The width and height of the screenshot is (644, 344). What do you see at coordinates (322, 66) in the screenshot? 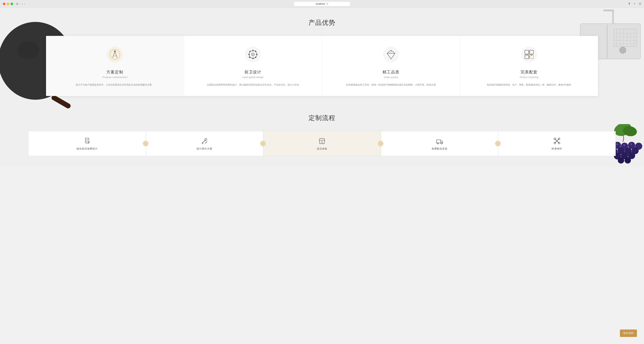
I see `feature-cards-container: 方案定制 Program customization 致力于为每户家庭提供科学、…` at bounding box center [322, 66].